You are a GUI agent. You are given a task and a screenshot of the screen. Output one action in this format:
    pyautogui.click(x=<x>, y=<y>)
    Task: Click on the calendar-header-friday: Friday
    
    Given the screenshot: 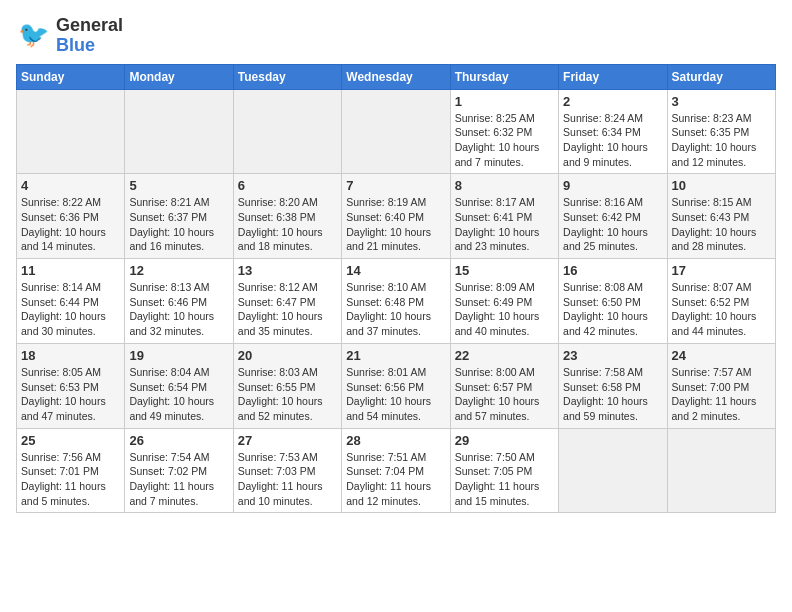 What is the action you would take?
    pyautogui.click(x=613, y=76)
    